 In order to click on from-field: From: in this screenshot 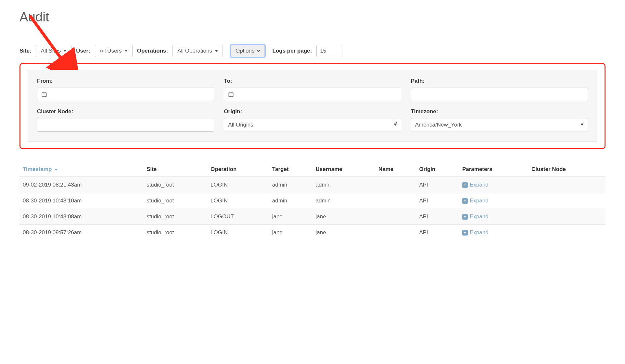, I will do `click(125, 90)`.